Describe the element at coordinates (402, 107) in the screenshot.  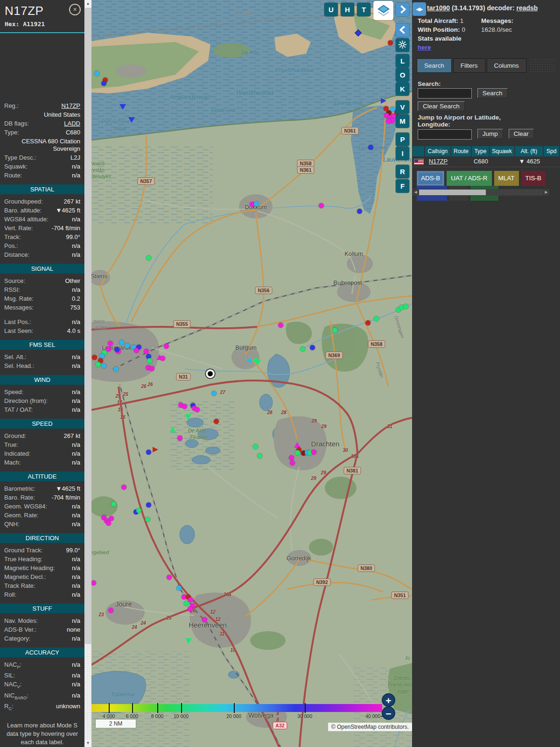
I see `map-button-V: V` at that location.